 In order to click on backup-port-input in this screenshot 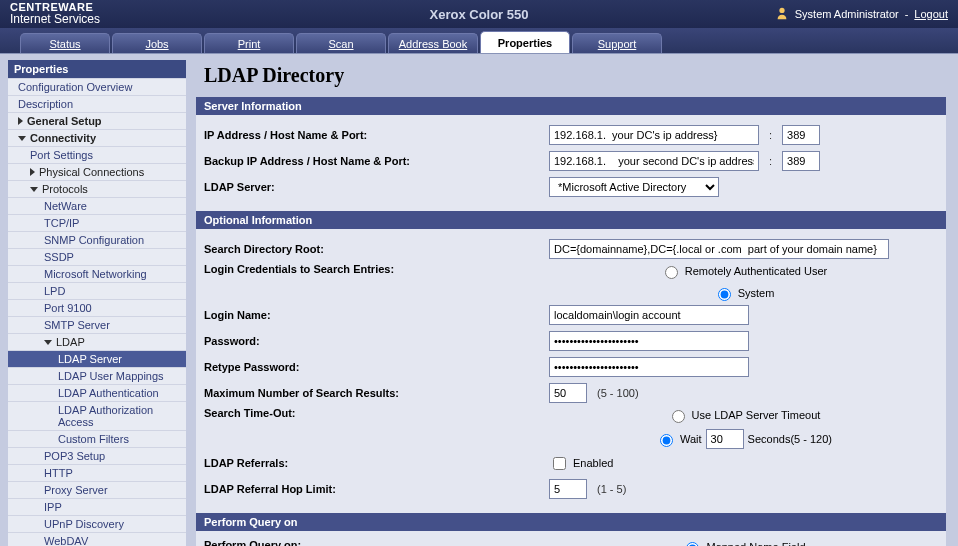, I will do `click(801, 161)`.